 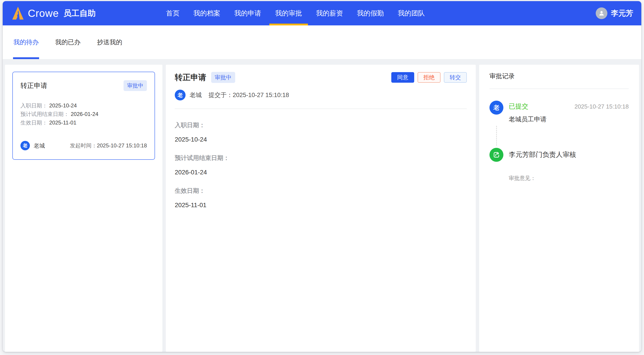 I want to click on todo-card-fields: 入职日期： 2025-10-24 预计试用结束日期： 2026-01-24 生效…, so click(x=84, y=114).